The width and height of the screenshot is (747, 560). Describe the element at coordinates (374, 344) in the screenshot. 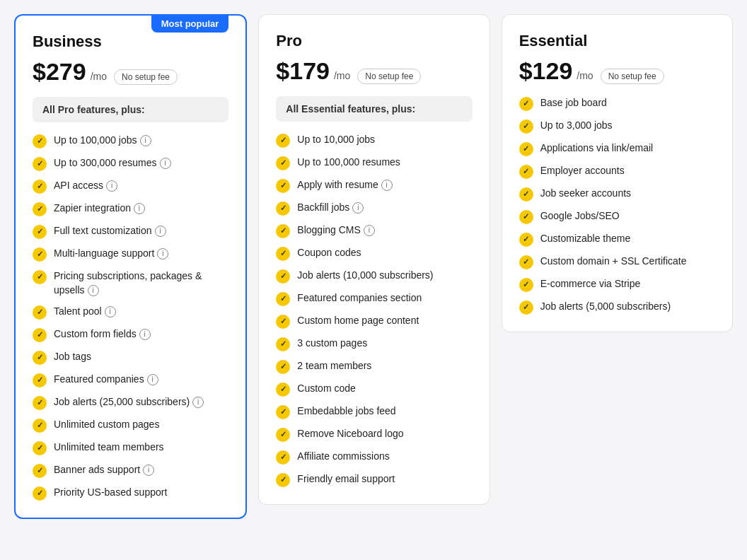

I see `feature-item: 3 custom pages` at that location.